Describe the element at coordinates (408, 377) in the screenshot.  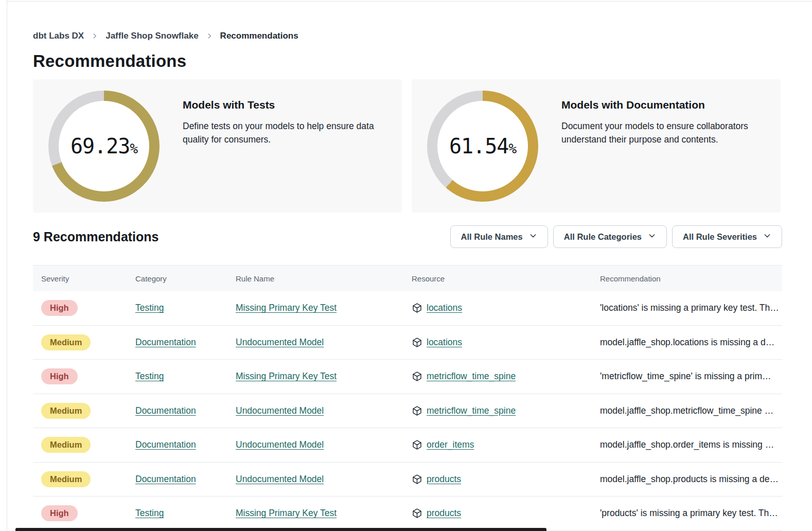
I see `table-row: High Testing Missing Primary Key Test me…` at that location.